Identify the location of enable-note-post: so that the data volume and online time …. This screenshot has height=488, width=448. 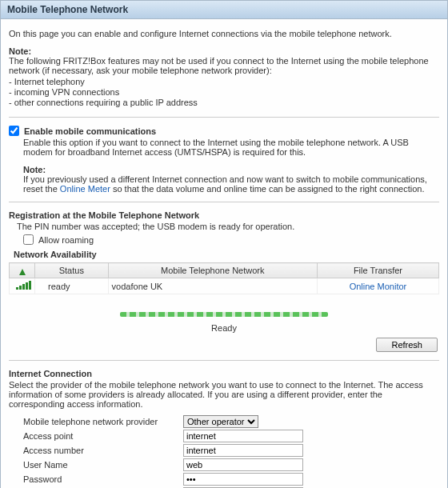
(267, 189).